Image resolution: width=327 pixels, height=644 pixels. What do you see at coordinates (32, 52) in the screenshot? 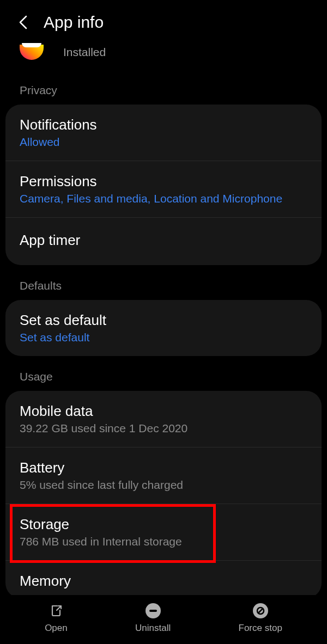
I see `instagram-icon` at bounding box center [32, 52].